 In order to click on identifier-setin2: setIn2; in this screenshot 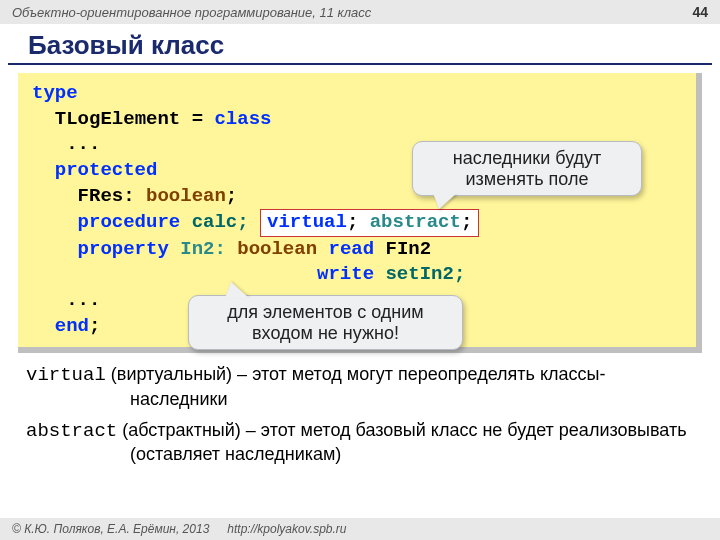, I will do `click(420, 274)`.